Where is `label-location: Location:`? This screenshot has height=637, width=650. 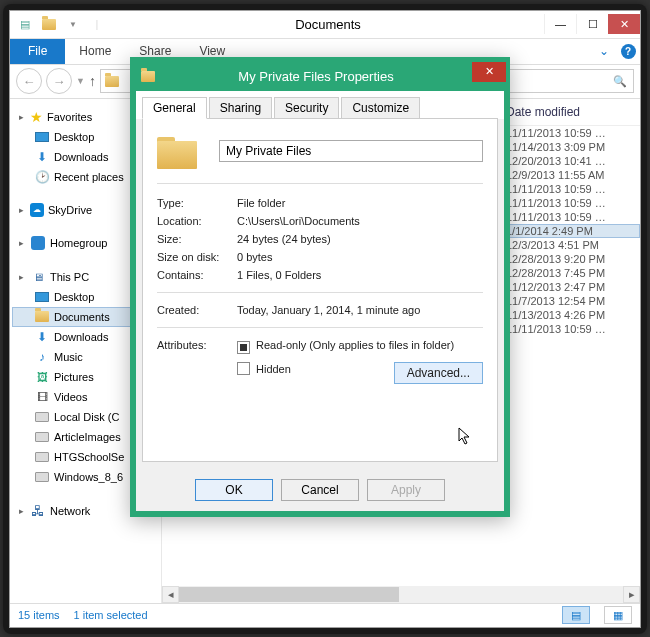
label-location: Location: is located at coordinates (197, 221).